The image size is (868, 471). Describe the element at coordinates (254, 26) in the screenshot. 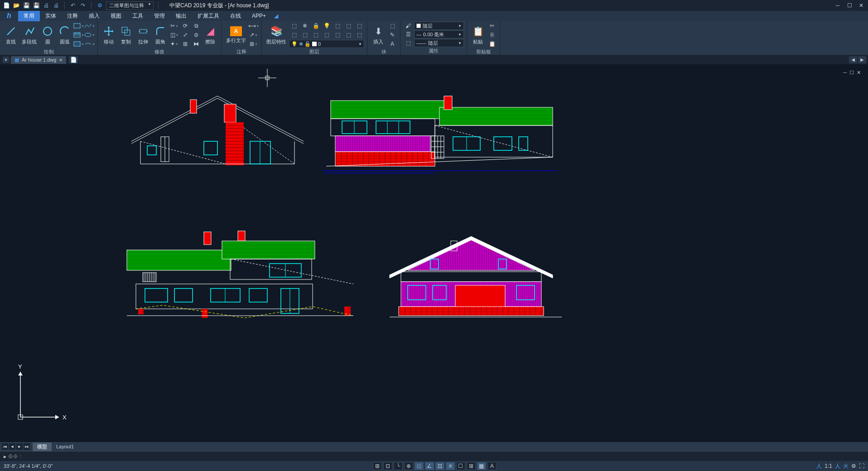

I see `dimension-icon: ⟷▼` at that location.